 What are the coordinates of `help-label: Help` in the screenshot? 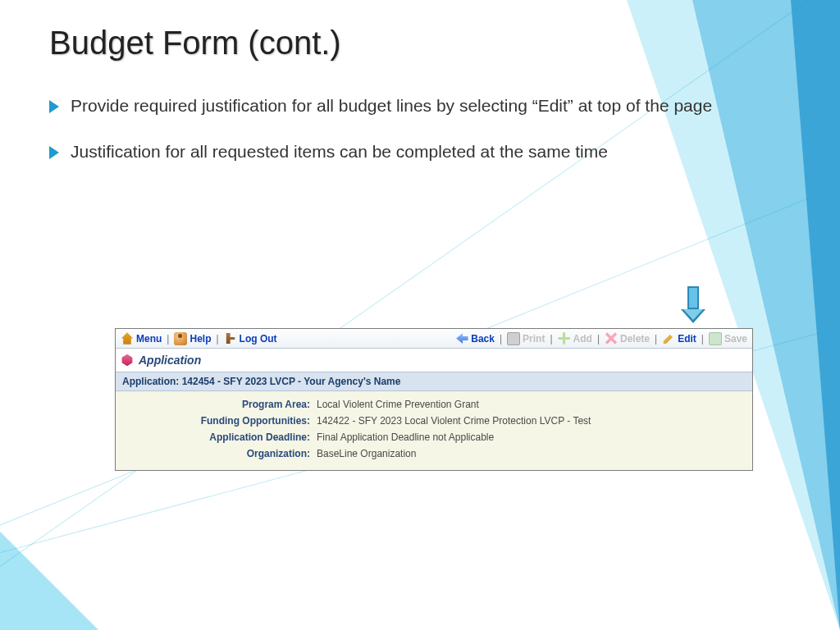 It's located at (200, 339).